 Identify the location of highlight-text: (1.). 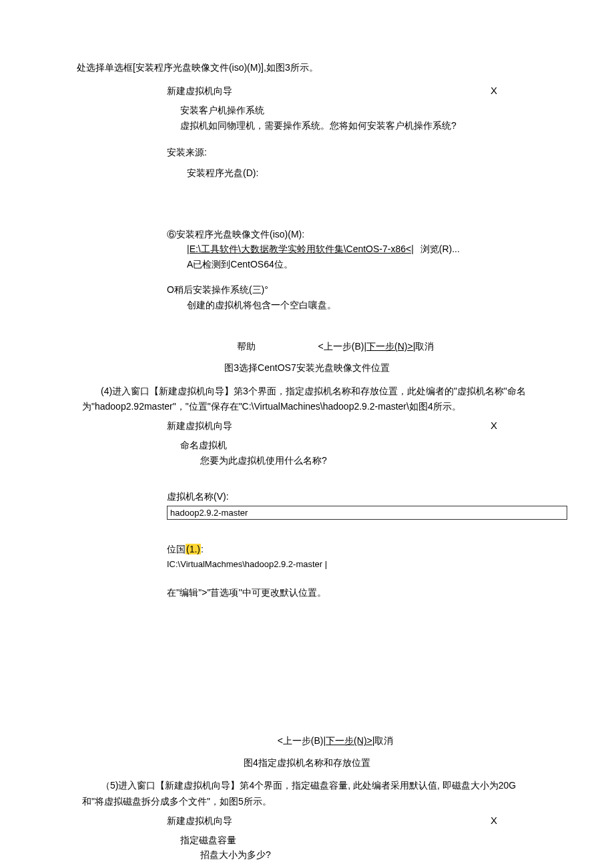
(194, 549).